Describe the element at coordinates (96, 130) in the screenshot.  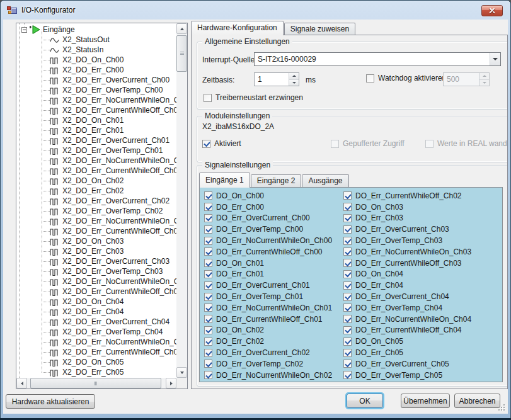
I see `tree-item: X2_DO_Err_Ch01` at that location.